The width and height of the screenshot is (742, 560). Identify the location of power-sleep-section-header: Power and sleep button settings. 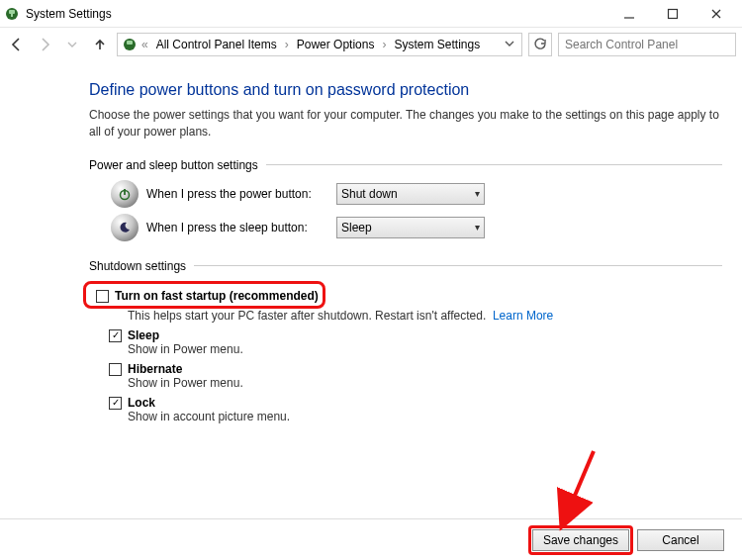
(406, 165).